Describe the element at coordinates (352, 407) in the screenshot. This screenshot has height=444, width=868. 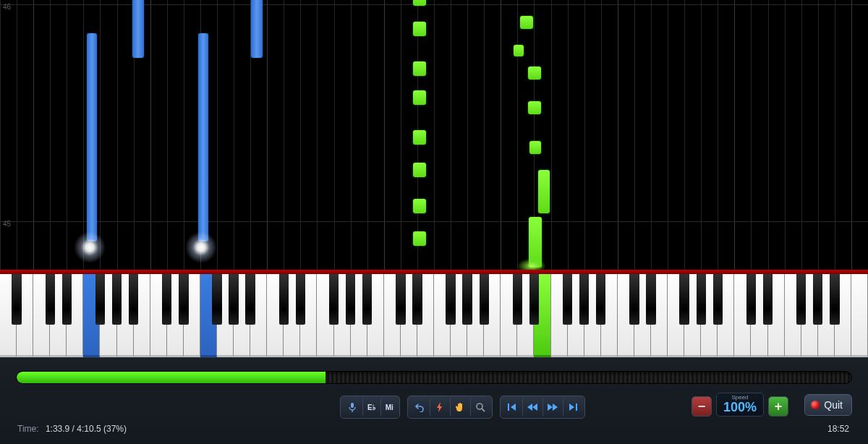
I see `mic-button` at that location.